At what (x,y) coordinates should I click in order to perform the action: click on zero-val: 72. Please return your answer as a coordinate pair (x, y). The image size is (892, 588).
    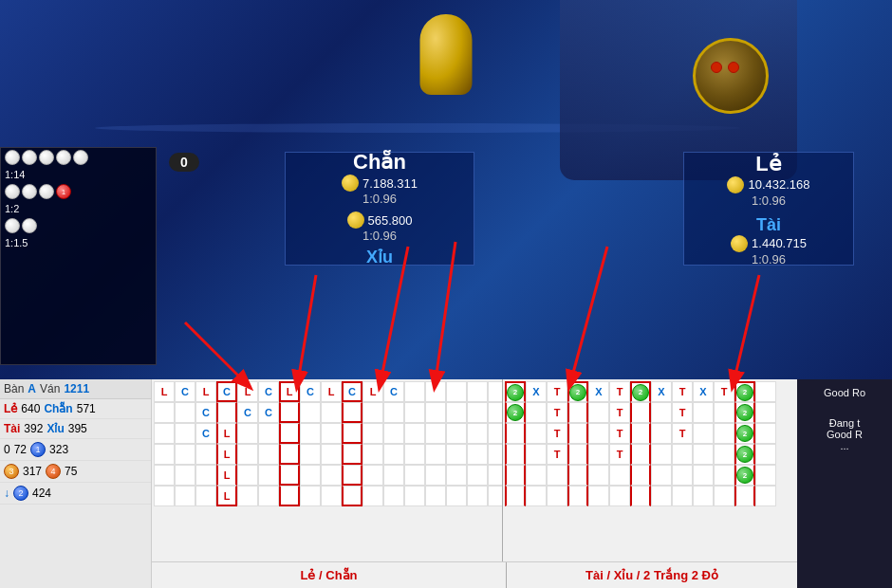
    Looking at the image, I should click on (21, 450).